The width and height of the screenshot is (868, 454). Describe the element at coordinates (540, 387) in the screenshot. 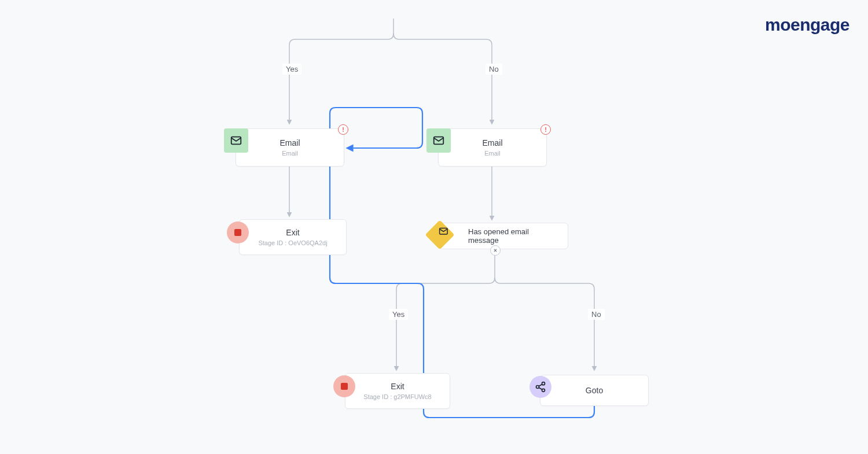

I see `share-icon` at that location.